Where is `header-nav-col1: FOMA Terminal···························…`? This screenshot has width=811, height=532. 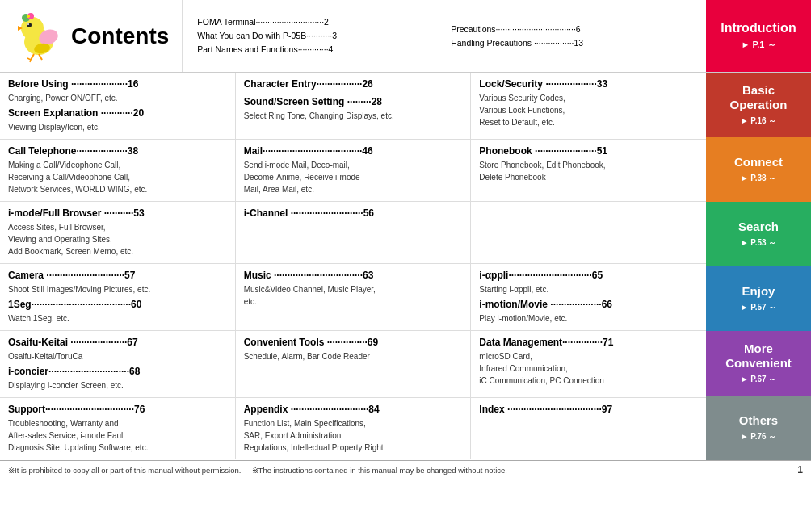 header-nav-col1: FOMA Terminal···························… is located at coordinates (317, 36).